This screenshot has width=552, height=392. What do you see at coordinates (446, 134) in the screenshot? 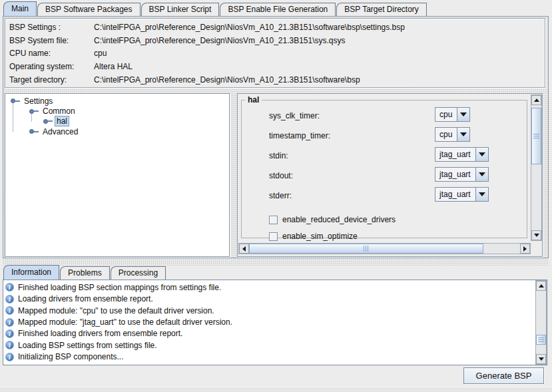
I see `combo-selected-value: cpu` at bounding box center [446, 134].